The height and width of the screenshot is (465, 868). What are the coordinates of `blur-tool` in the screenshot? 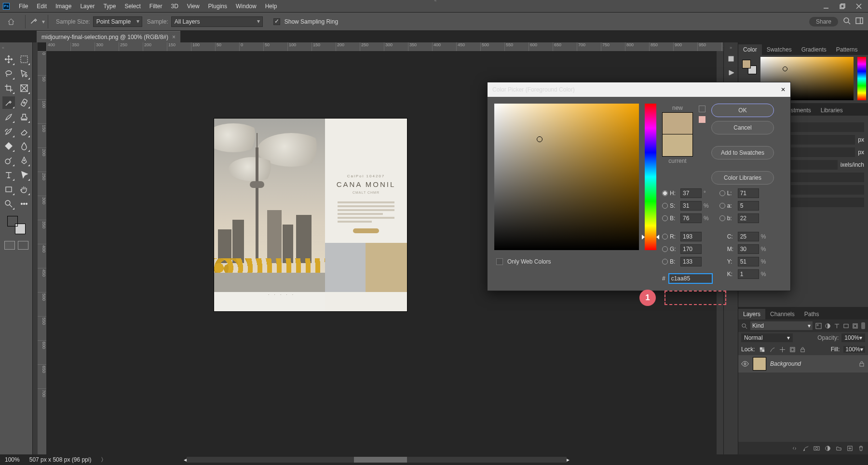 It's located at (24, 146).